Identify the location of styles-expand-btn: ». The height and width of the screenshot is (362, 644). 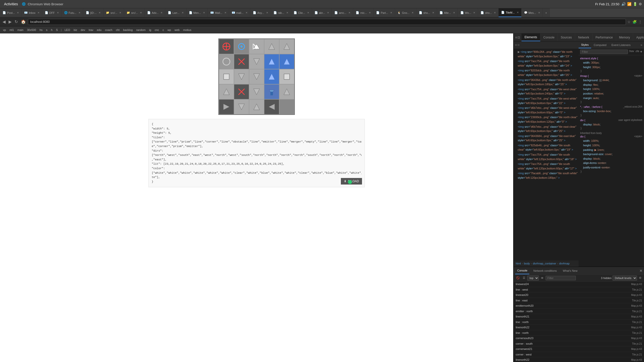
(641, 45).